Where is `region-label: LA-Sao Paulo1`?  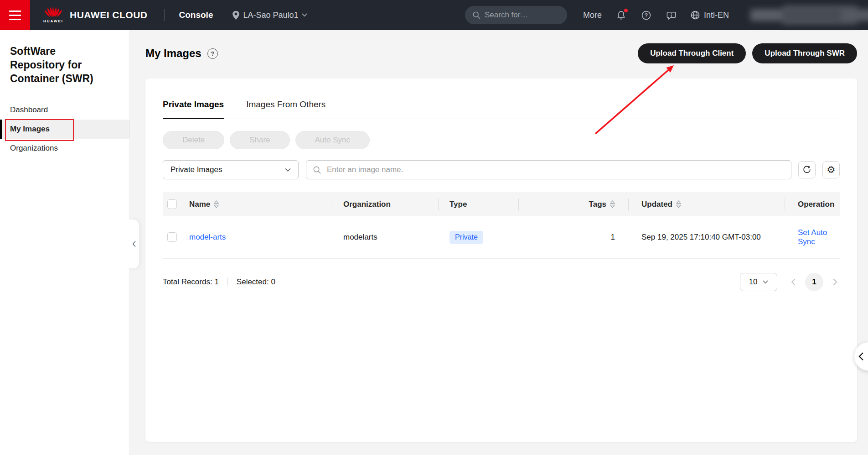 region-label: LA-Sao Paulo1 is located at coordinates (271, 16).